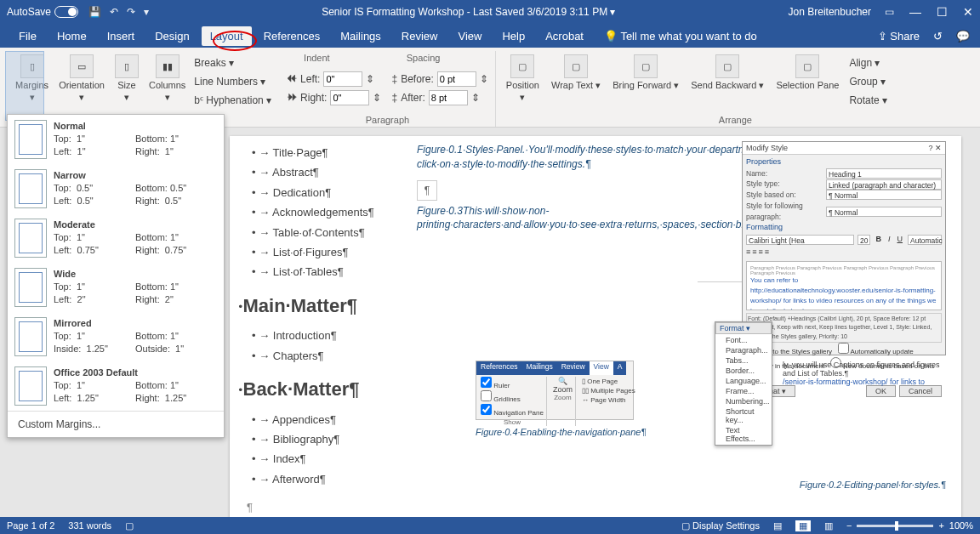 This screenshot has height=534, width=980. What do you see at coordinates (915, 12) in the screenshot?
I see `minimize-icon: —` at bounding box center [915, 12].